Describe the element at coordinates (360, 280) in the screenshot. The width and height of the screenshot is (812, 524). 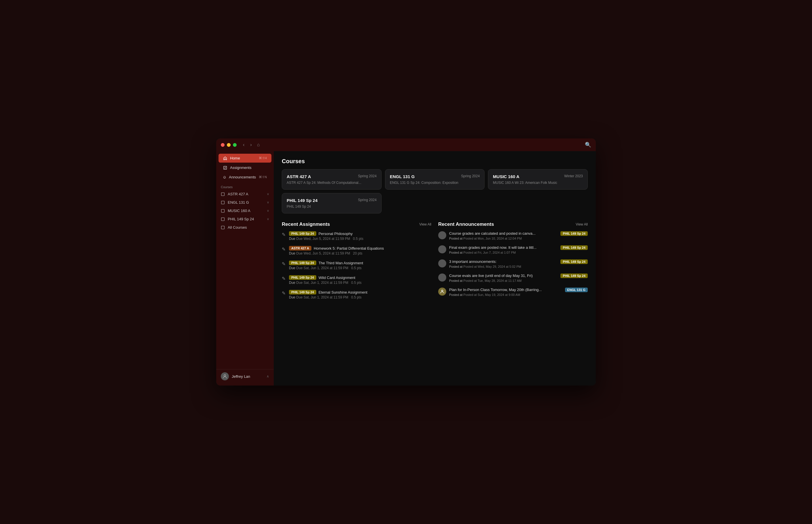
I see `assignment-info-3: PHIL 149 Sp 24 Wild Card Assignment Due …` at that location.